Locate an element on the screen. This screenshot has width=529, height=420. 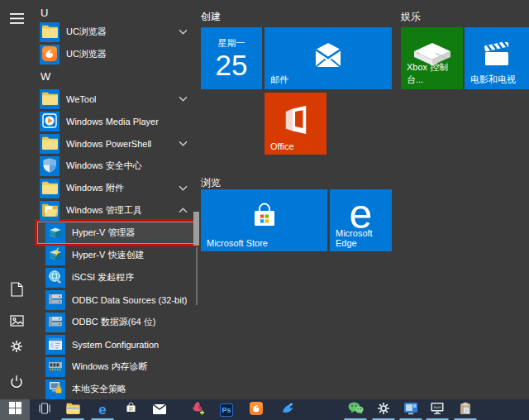
taskbar-file-explorer-button is located at coordinates (73, 410).